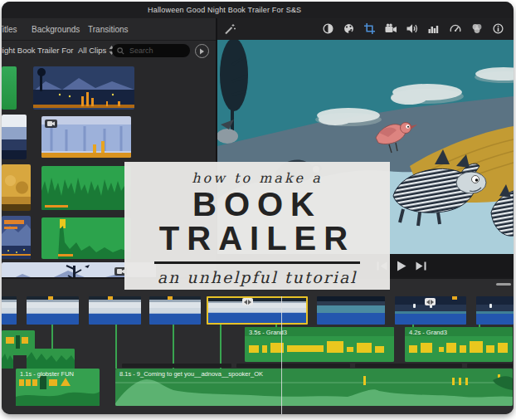  I want to click on clips-filter-dropdown: All Clips, so click(96, 50).